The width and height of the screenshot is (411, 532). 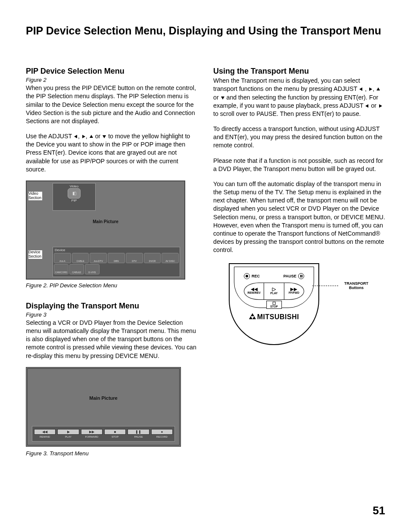 What do you see at coordinates (134, 258) in the screenshot?
I see `device-item: DTV` at bounding box center [134, 258].